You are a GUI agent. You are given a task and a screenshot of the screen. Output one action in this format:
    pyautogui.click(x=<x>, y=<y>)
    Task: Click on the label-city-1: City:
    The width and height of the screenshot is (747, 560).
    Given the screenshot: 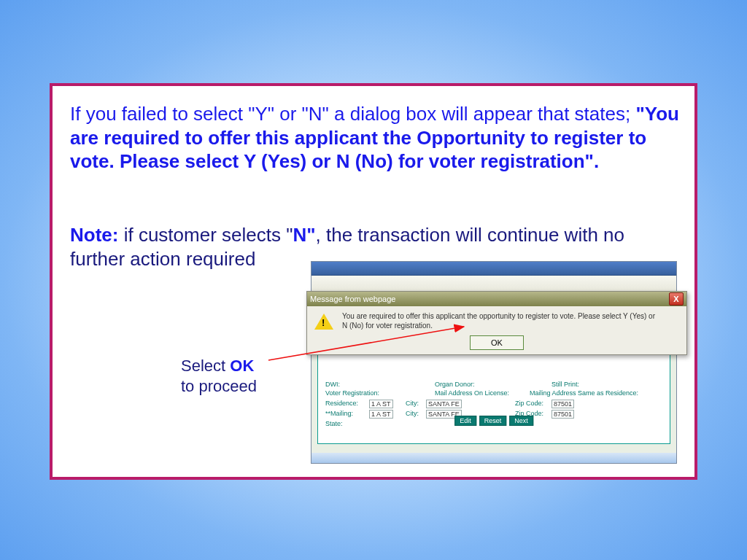 What is the action you would take?
    pyautogui.click(x=412, y=403)
    